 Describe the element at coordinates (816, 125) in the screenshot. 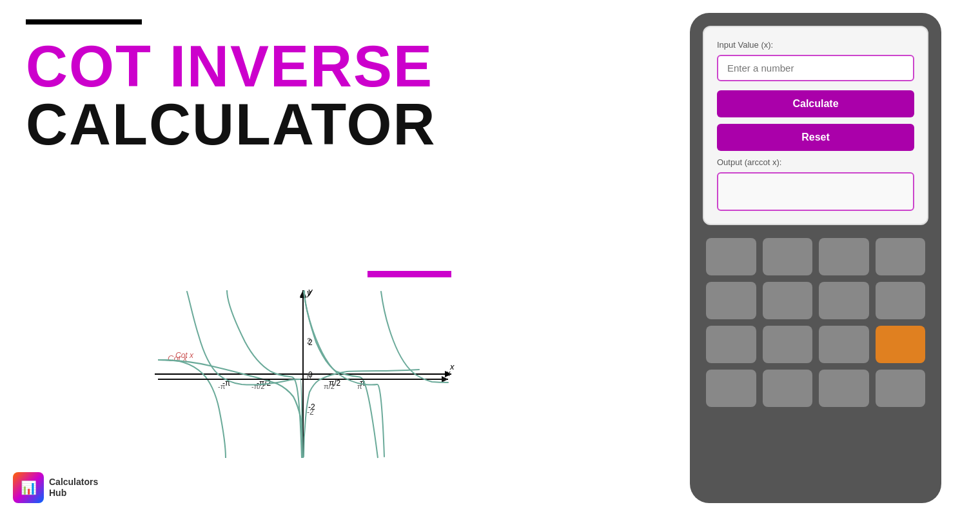

I see `calculator-screen: Input Value (x): Calculate Reset Output …` at that location.